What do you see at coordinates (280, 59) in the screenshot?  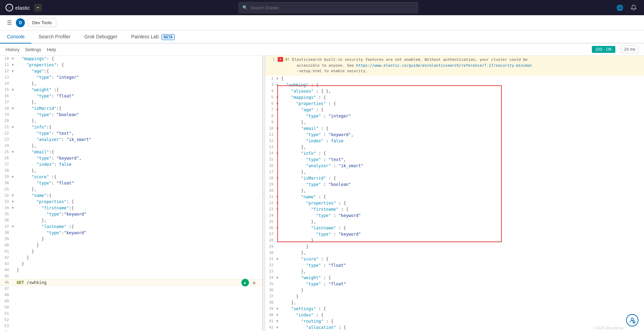 I see `close-warning-button: ✕` at bounding box center [280, 59].